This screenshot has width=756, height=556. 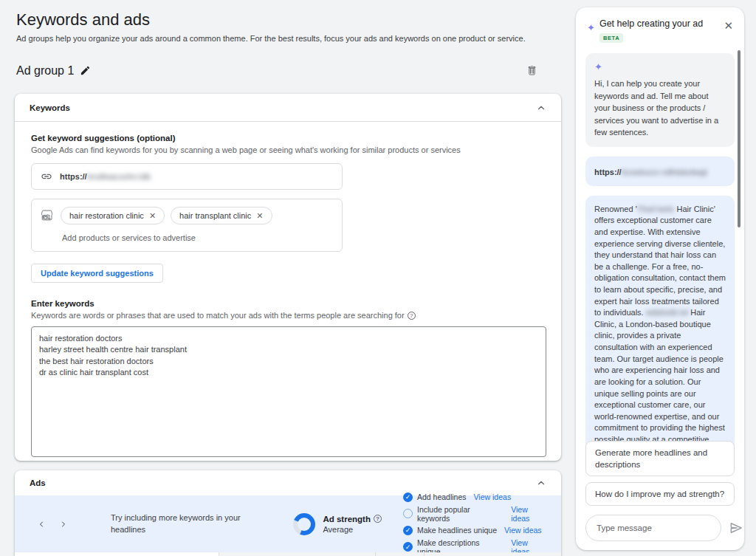 I want to click on keyword-suggestions-heading: Get keyword suggestions (optional), so click(x=288, y=138).